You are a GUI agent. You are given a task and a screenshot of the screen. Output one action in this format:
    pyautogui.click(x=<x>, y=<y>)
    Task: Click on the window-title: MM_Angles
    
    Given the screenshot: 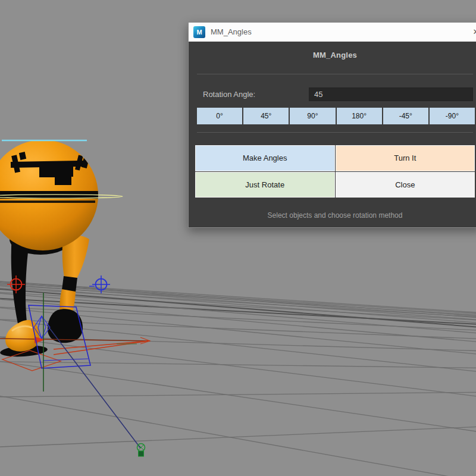 What is the action you would take?
    pyautogui.click(x=231, y=32)
    